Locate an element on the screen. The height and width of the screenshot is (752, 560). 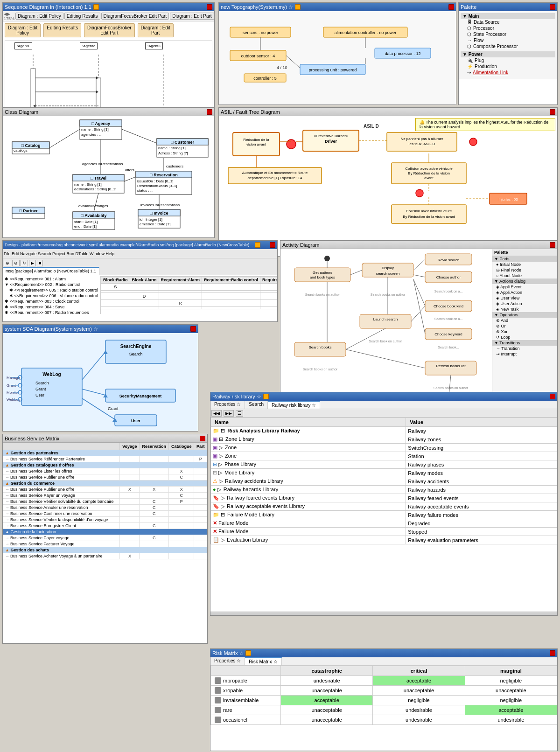
seq-edit-policy-btn: Diagram : Edit Policy is located at coordinates (39, 16).